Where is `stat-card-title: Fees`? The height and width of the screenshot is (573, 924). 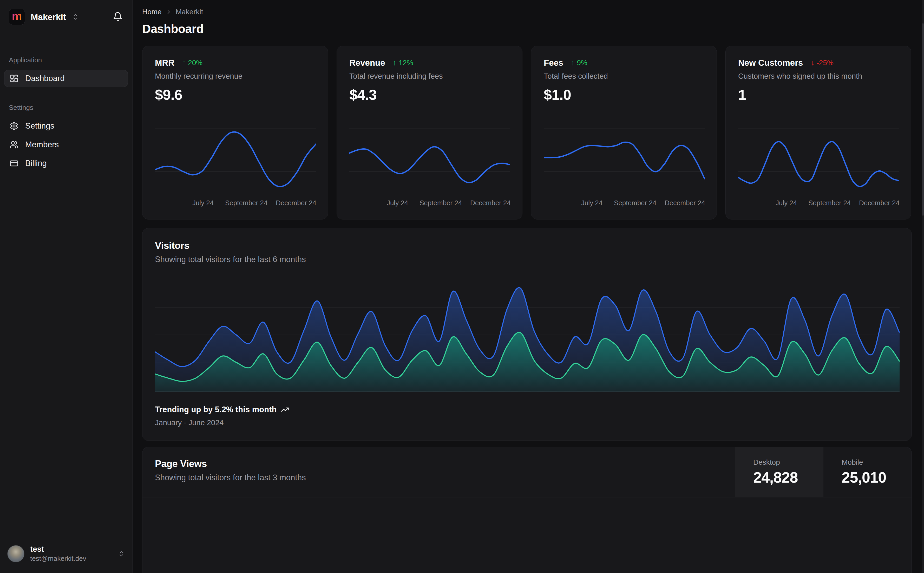 stat-card-title: Fees is located at coordinates (554, 63).